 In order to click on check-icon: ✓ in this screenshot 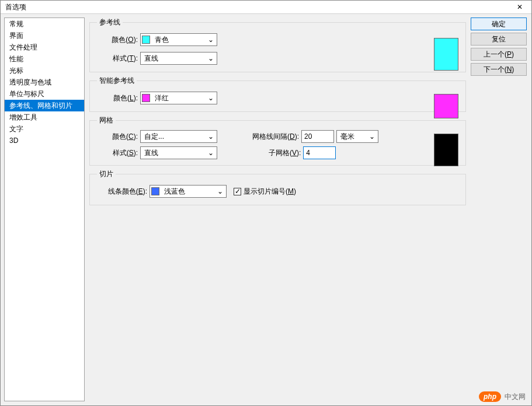, I will do `click(238, 191)`.